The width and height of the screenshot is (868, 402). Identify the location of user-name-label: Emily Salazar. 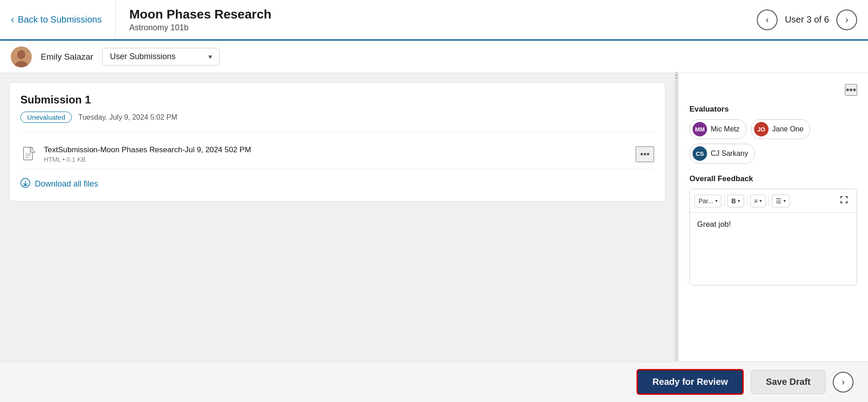
(67, 57).